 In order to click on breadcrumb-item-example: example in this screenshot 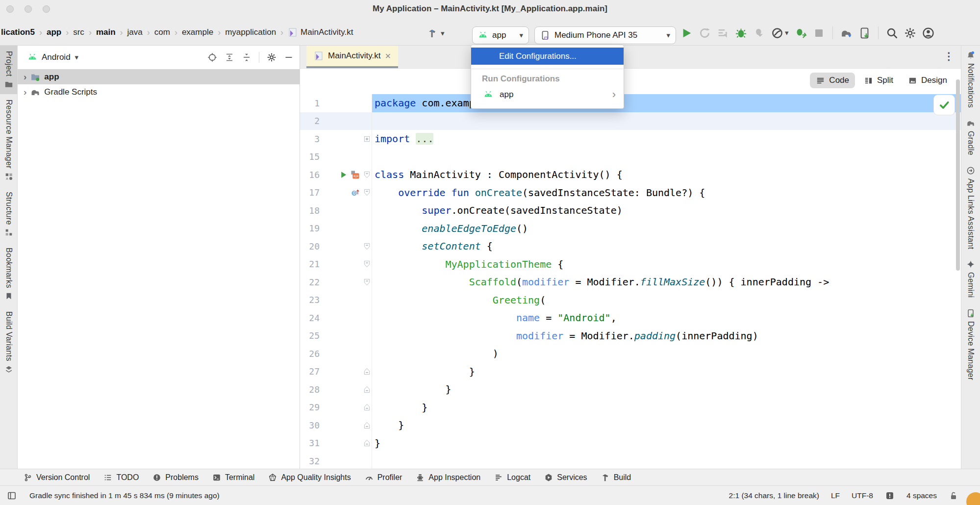, I will do `click(198, 32)`.